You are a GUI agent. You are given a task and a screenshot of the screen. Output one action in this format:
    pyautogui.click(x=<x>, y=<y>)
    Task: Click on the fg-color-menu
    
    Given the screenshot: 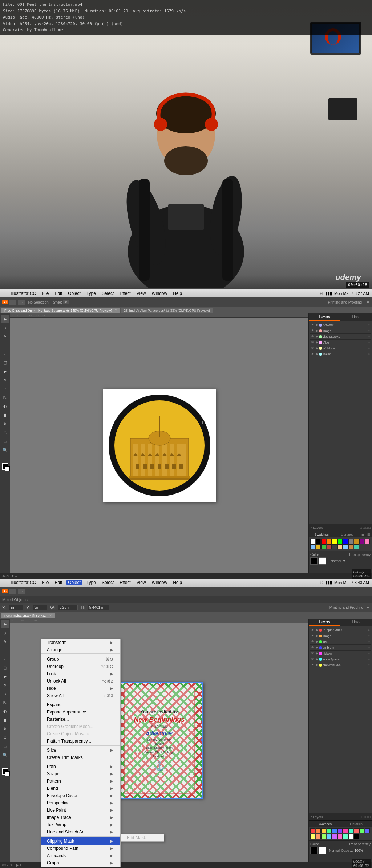 What is the action you would take?
    pyautogui.click(x=5, y=772)
    